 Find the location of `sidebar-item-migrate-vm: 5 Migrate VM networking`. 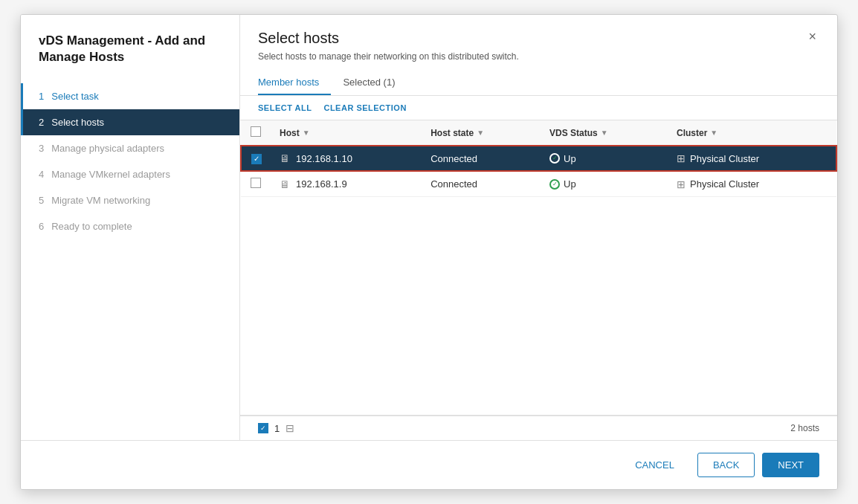

sidebar-item-migrate-vm: 5 Migrate VM networking is located at coordinates (130, 201).